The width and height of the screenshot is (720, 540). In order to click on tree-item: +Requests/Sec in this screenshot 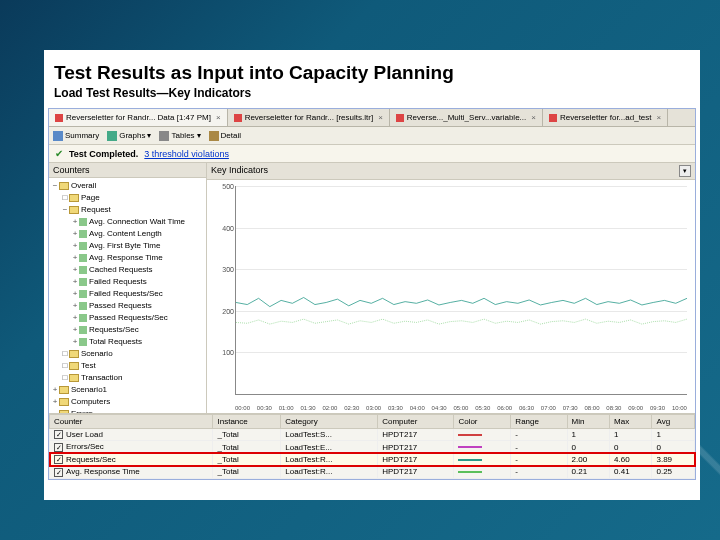, I will do `click(128, 330)`.